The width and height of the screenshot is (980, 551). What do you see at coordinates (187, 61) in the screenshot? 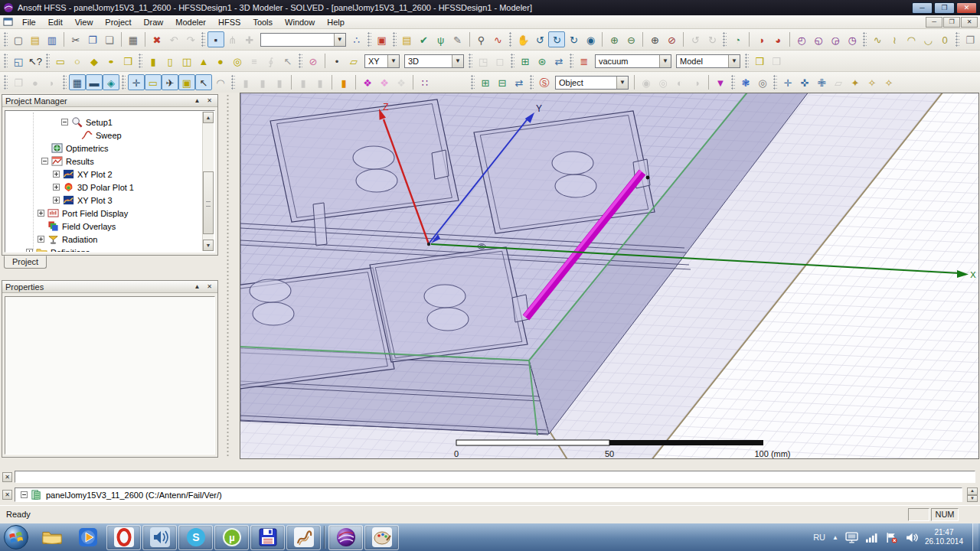
I see `draw-box3d-icon: ◫` at bounding box center [187, 61].